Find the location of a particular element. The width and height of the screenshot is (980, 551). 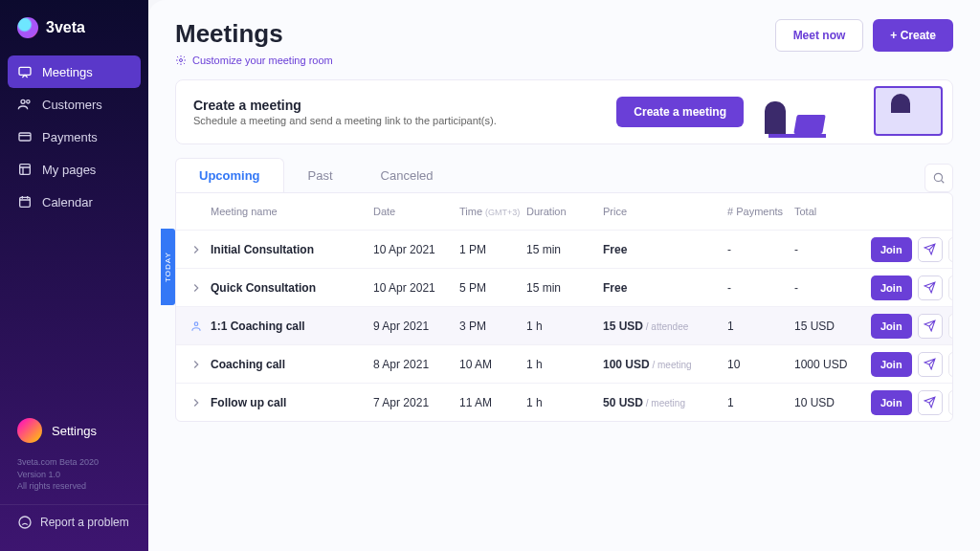

table-row: Coaching call8 Apr 202110 AM1 h100 USD /… is located at coordinates (565, 364).